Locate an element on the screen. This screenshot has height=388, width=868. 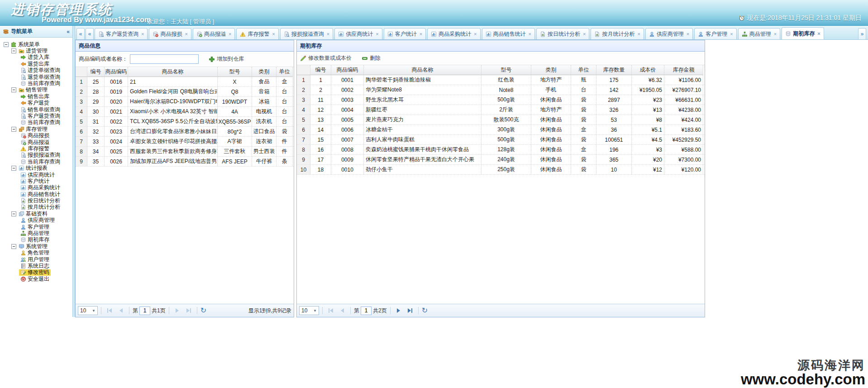
stock-page-size-select: 10▼ is located at coordinates (309, 311).